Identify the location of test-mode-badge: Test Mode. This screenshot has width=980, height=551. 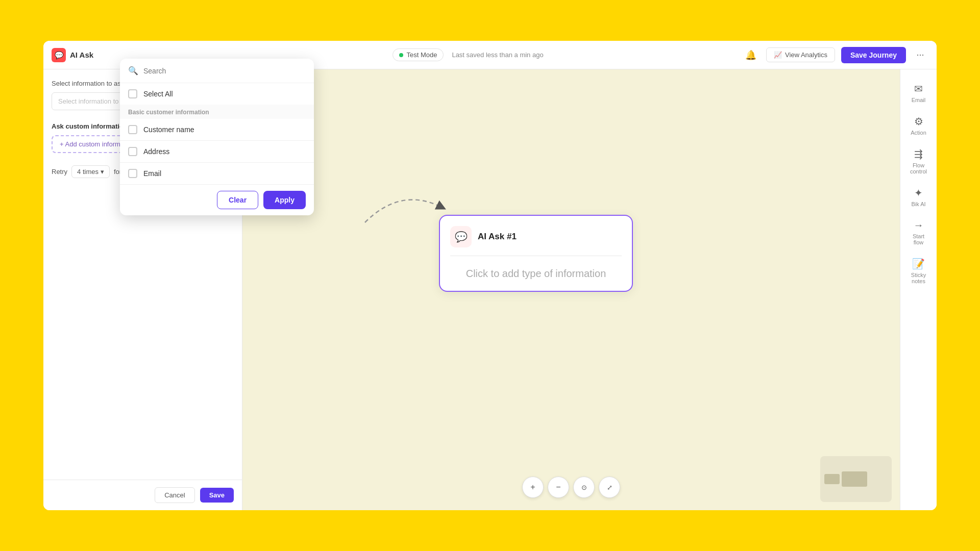
(418, 55).